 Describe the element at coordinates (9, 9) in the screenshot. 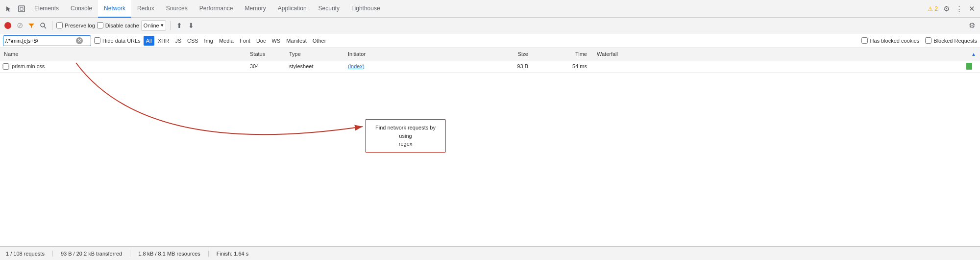

I see `cursor-icon` at that location.